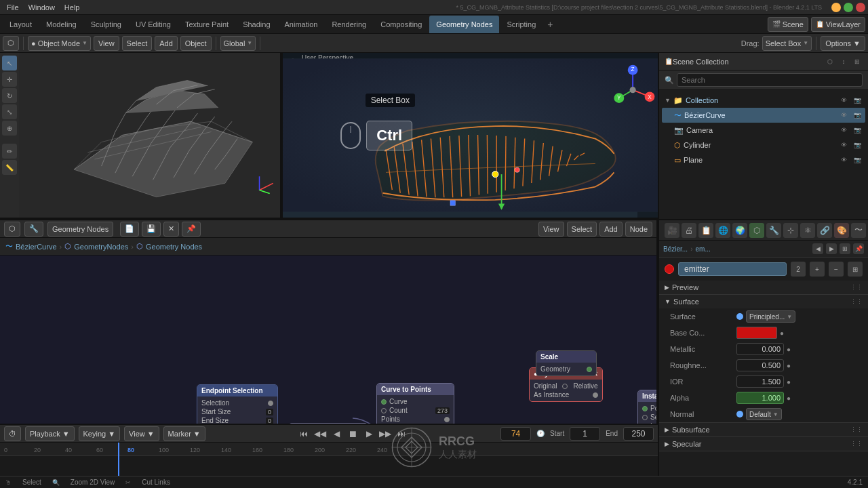 The image size is (868, 488). What do you see at coordinates (239, 43) in the screenshot?
I see `transform-global-dropdown: Global` at bounding box center [239, 43].